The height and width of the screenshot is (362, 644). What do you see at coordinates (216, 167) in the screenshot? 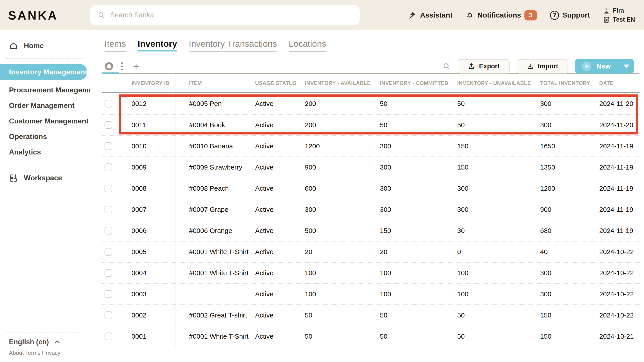
I see `cell-item: #0009 Strawberry` at bounding box center [216, 167].